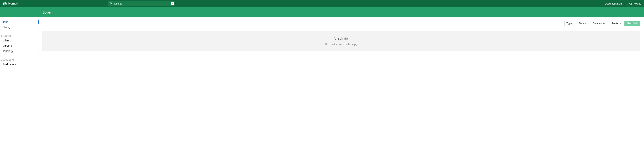 Image resolution: width=644 pixels, height=152 pixels. Describe the element at coordinates (613, 3) in the screenshot. I see `documentation-link: Documentation` at that location.